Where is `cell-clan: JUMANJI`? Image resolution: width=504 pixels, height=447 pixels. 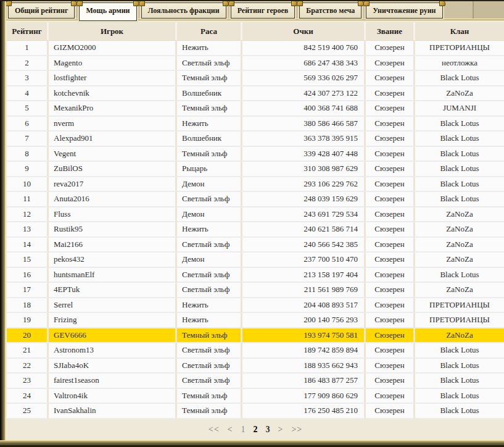 cell-clan: JUMANJI is located at coordinates (460, 109).